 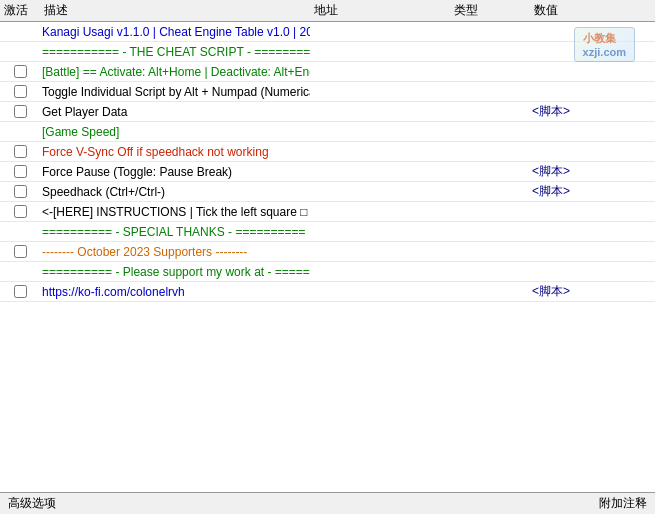 What do you see at coordinates (328, 212) in the screenshot?
I see `table-row: <-[HERE] INSTRUCTIONS | Tick the left sq…` at bounding box center [328, 212].